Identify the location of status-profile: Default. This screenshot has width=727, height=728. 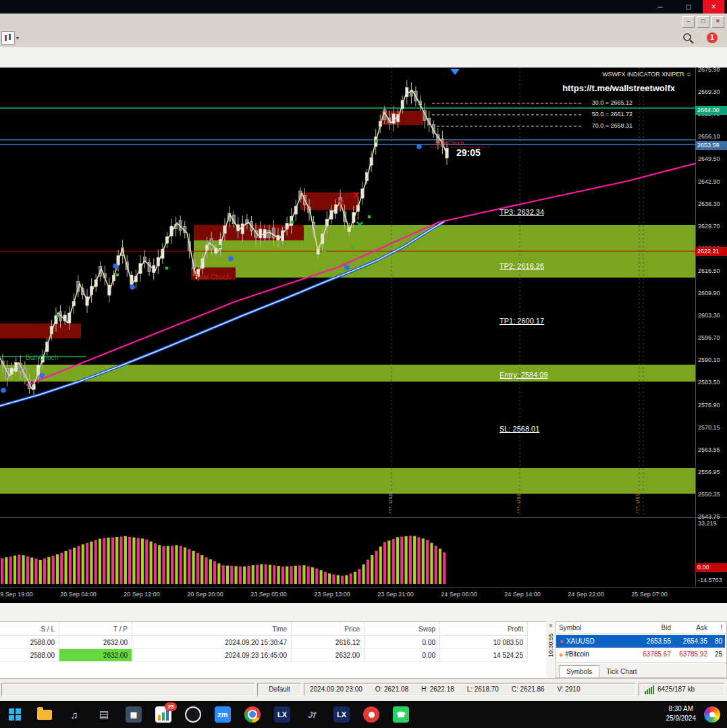
(279, 690).